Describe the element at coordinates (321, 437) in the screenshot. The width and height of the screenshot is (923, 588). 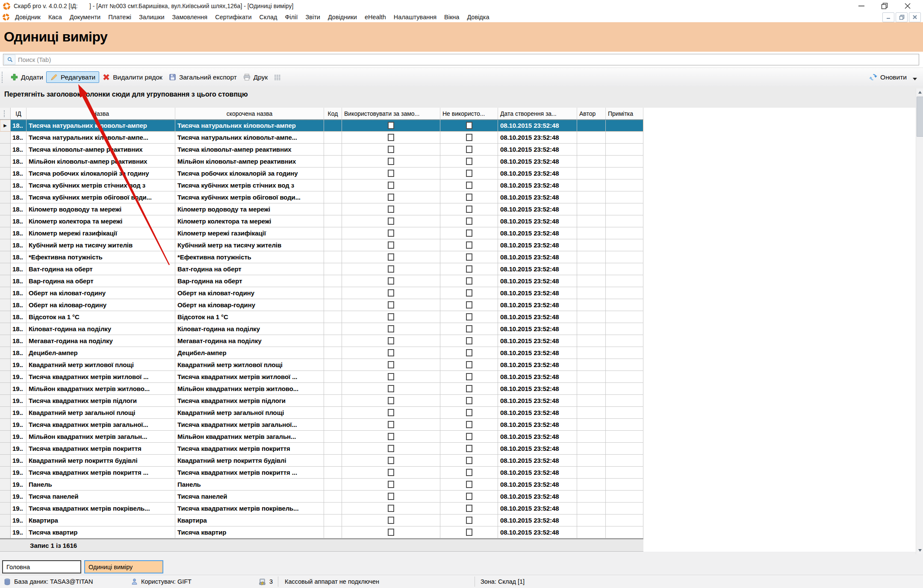
I see `table-row: 19..Мільйон квадратних метрів загальн...…` at that location.